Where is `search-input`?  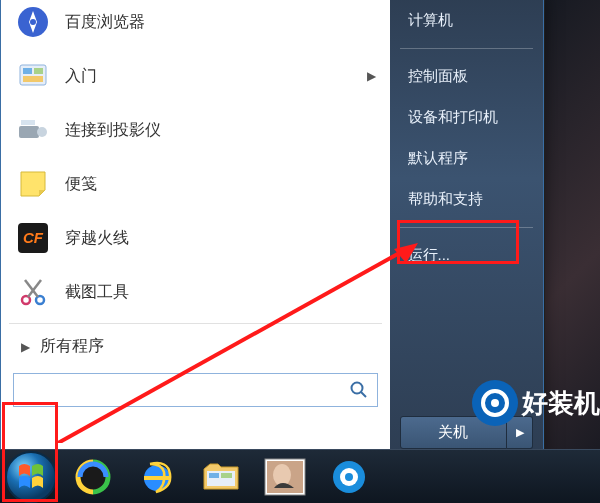 search-input is located at coordinates (186, 390).